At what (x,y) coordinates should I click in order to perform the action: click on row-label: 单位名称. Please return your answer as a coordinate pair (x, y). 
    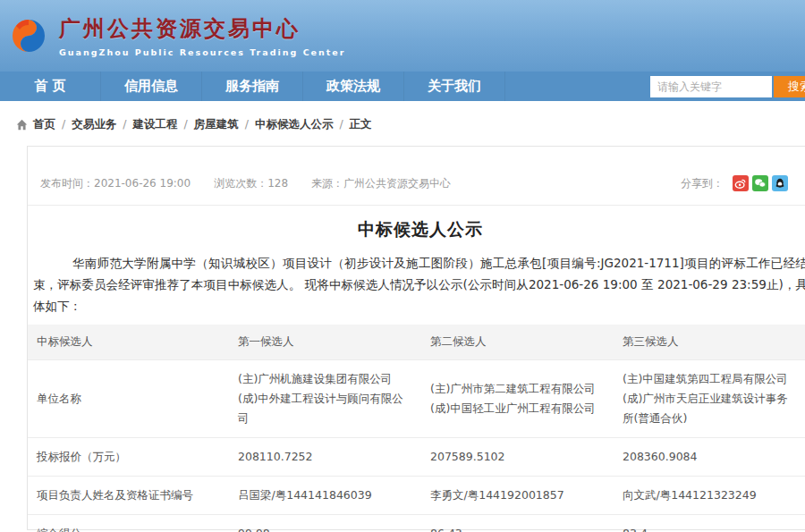
    Looking at the image, I should click on (129, 399).